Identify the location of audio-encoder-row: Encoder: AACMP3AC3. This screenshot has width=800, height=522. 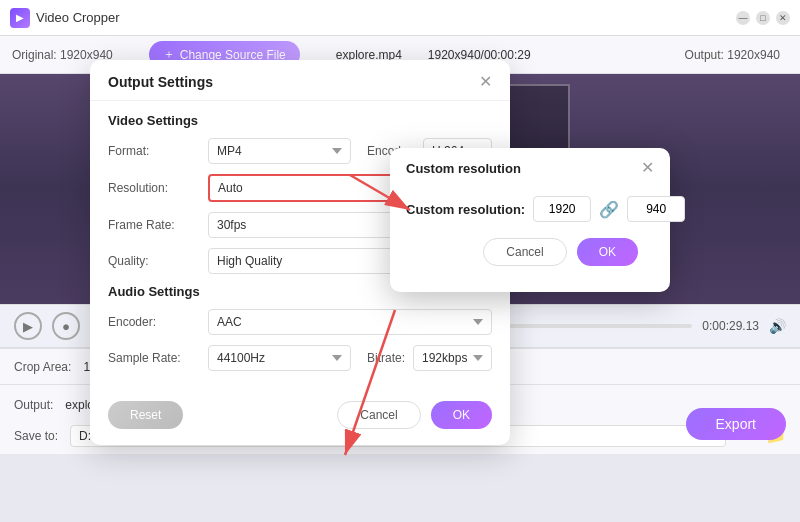
(300, 322).